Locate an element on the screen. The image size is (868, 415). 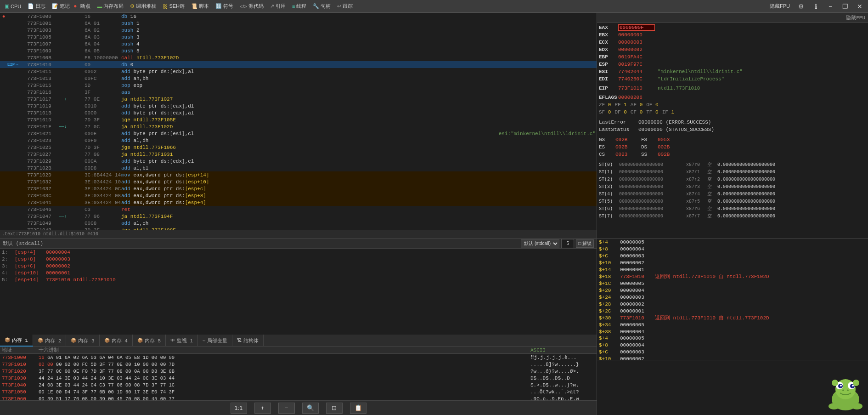
symbol-tab: 🔣 符号 is located at coordinates (224, 6).